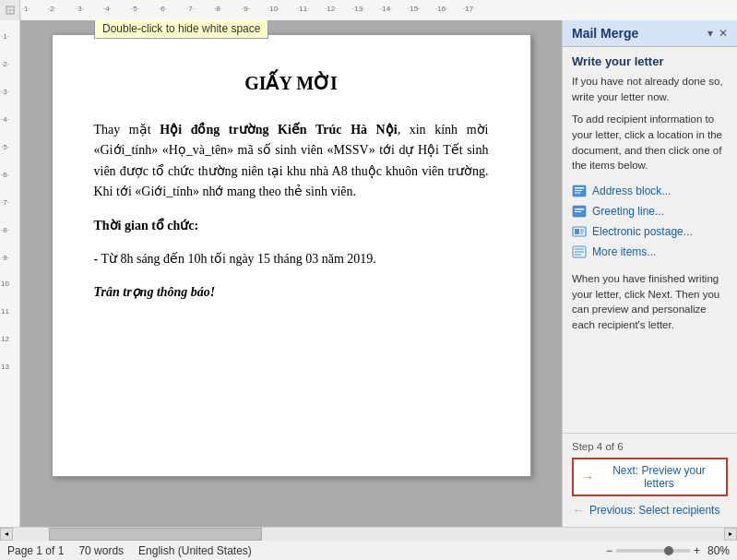 The height and width of the screenshot is (560, 737). Describe the element at coordinates (649, 252) in the screenshot. I see `more-items-item: More items...` at that location.